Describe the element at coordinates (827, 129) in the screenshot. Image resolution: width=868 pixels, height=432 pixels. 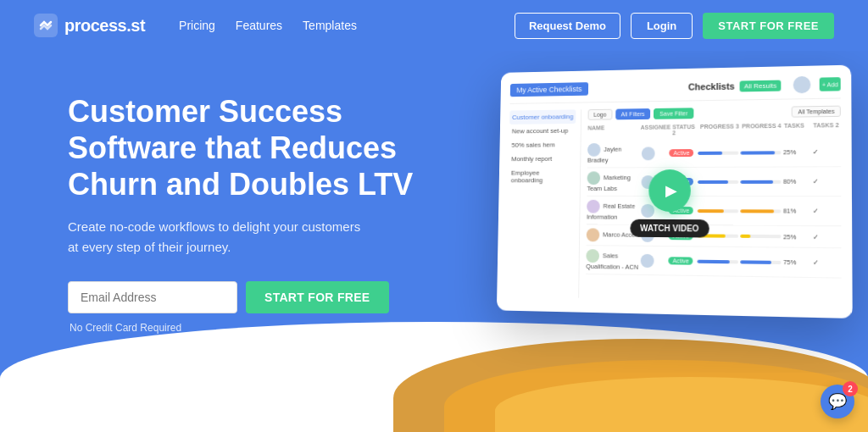
I see `th-tasks2: TASKS 2` at that location.